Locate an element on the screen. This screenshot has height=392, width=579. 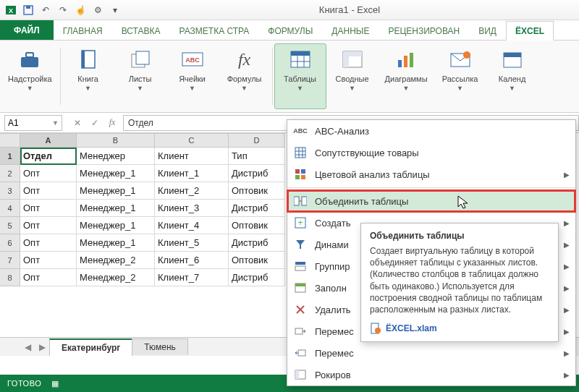
col-header-A: A is located at coordinates (48, 140).